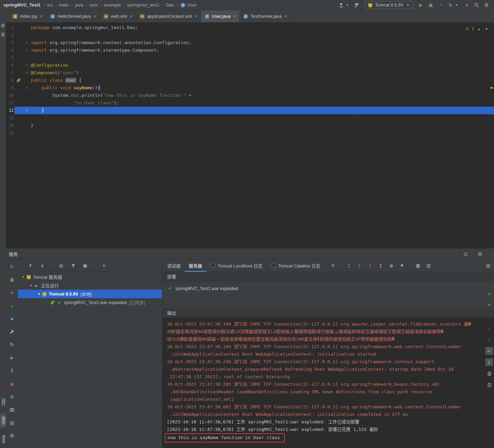 The image size is (494, 448). Describe the element at coordinates (250, 95) in the screenshot. I see `editor-line: 10 System.out.println("now this is sayNa…` at that location.